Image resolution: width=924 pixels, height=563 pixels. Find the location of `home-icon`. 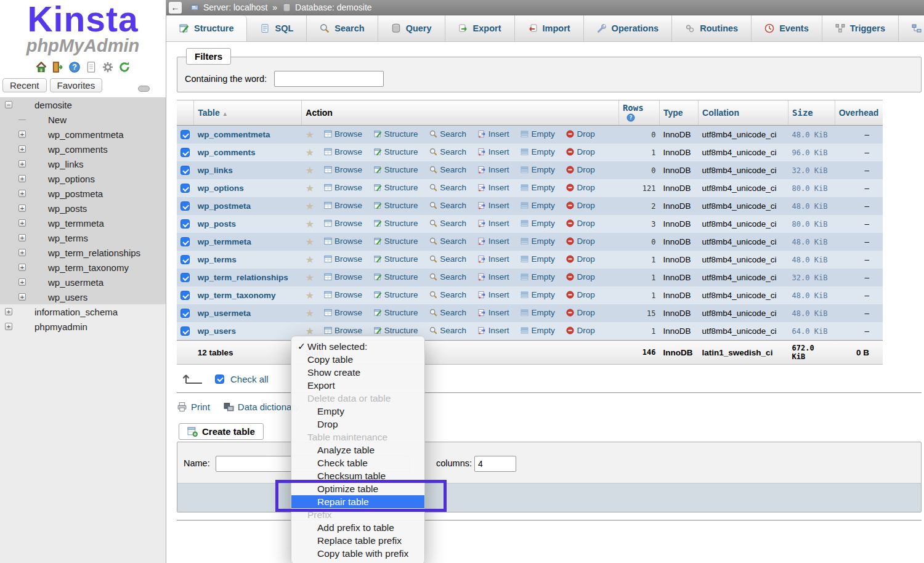

home-icon is located at coordinates (41, 67).